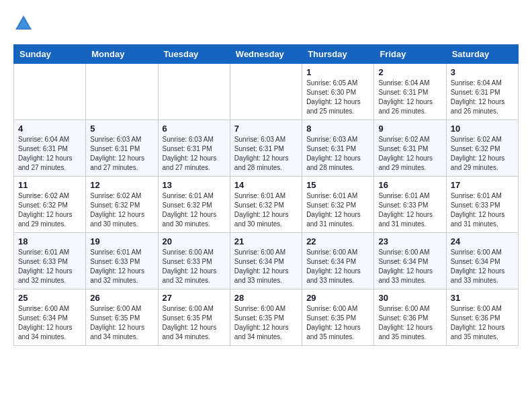  I want to click on day-number: 4, so click(50, 129).